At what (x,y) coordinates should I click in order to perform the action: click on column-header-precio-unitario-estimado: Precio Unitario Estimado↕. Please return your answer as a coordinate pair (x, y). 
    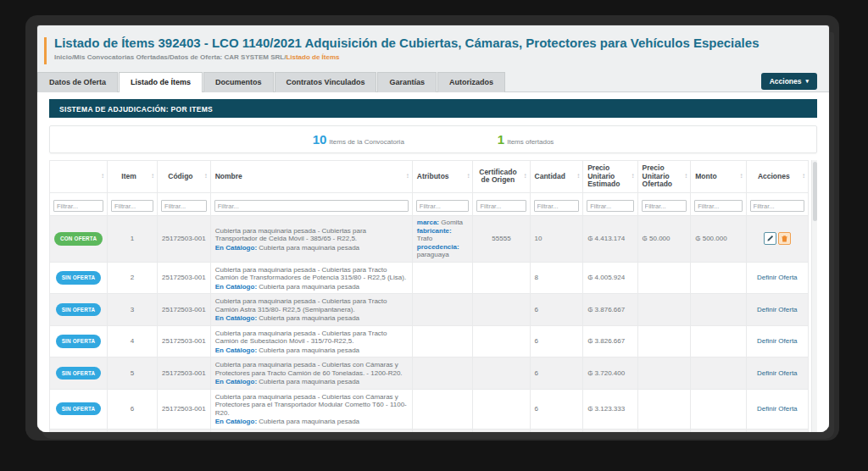
    Looking at the image, I should click on (610, 177).